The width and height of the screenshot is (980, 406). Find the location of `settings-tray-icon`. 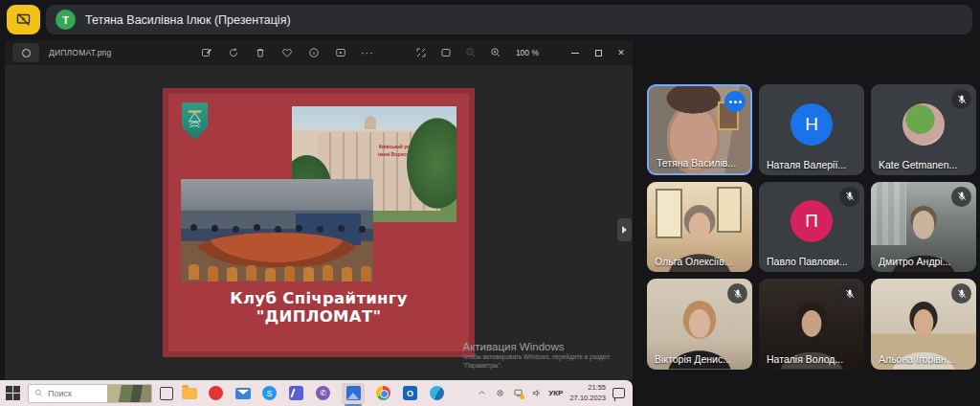

settings-tray-icon is located at coordinates (500, 394).